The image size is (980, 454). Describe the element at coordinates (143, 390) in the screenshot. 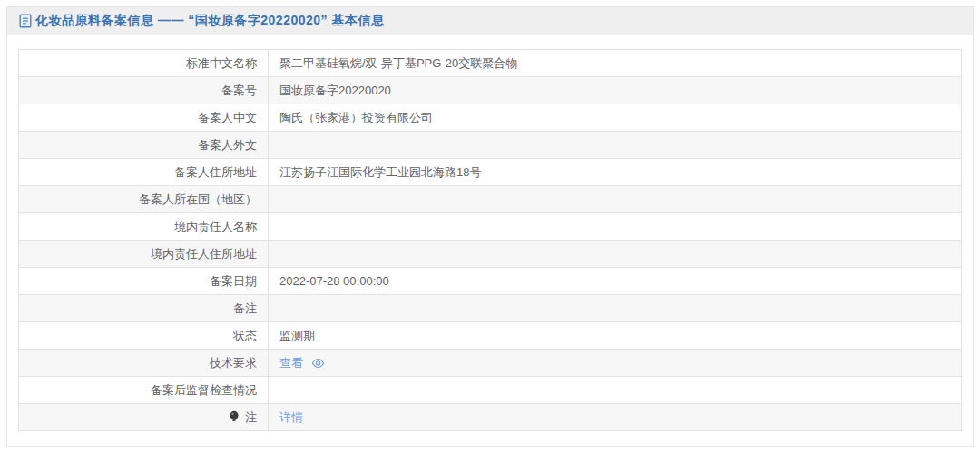

I see `row-label: 备案后监督检查情况` at that location.